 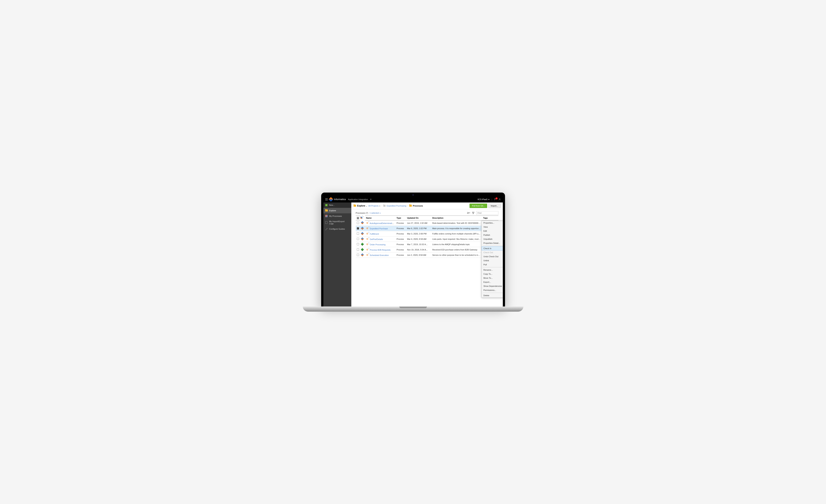 I want to click on menu-item-export: Export..., so click(x=492, y=282).